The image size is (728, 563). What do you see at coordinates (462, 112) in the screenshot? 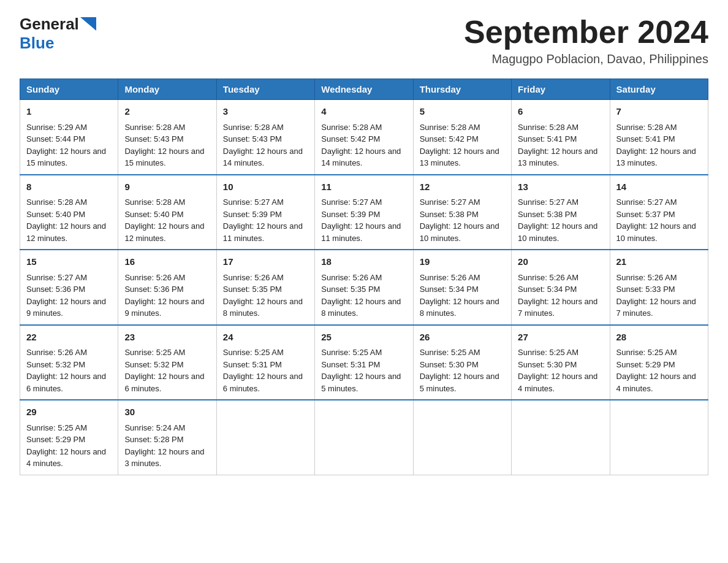
I see `day-number: 5` at bounding box center [462, 112].